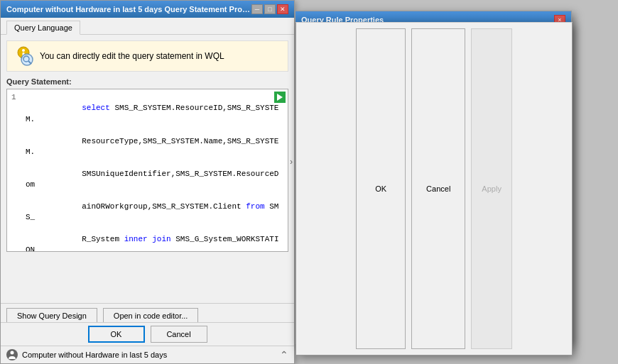 The width and height of the screenshot is (618, 364). Describe the element at coordinates (381, 189) in the screenshot. I see `fg-ok-button: OK` at that location.